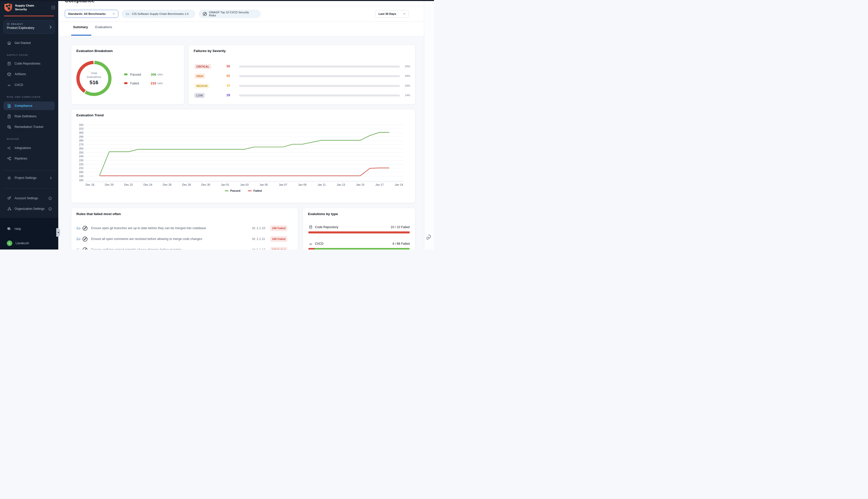 The width and height of the screenshot is (868, 499). Describe the element at coordinates (321, 184) in the screenshot. I see `svg-text: Jan 11` at that location.